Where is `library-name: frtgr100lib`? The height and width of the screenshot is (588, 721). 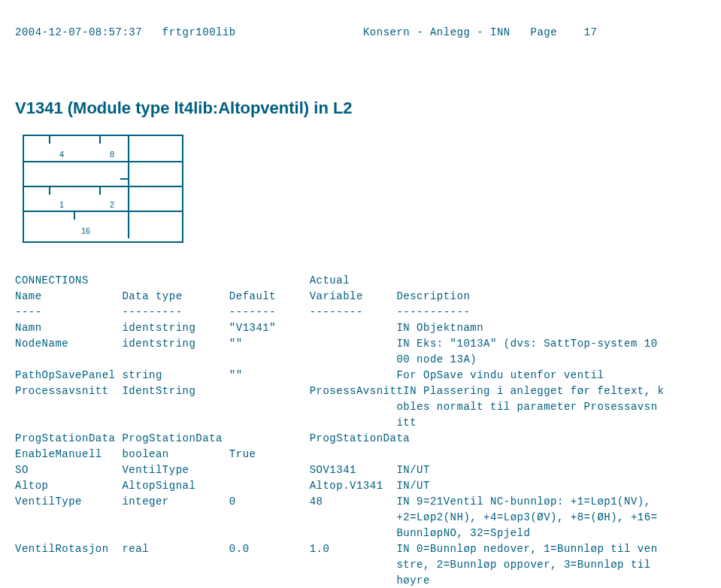
library-name: frtgr100lib is located at coordinates (199, 32).